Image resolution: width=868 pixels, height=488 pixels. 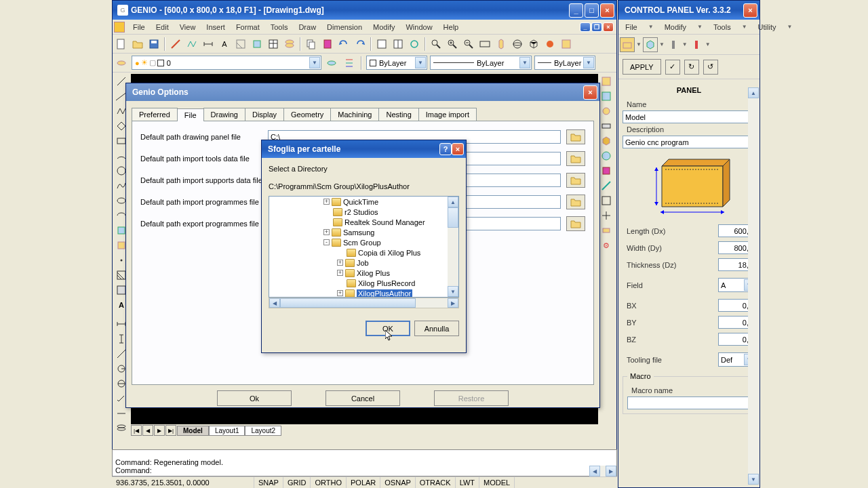 What do you see at coordinates (753, 286) in the screenshot?
I see `cpanel-vscroll: ▲▼` at bounding box center [753, 286].